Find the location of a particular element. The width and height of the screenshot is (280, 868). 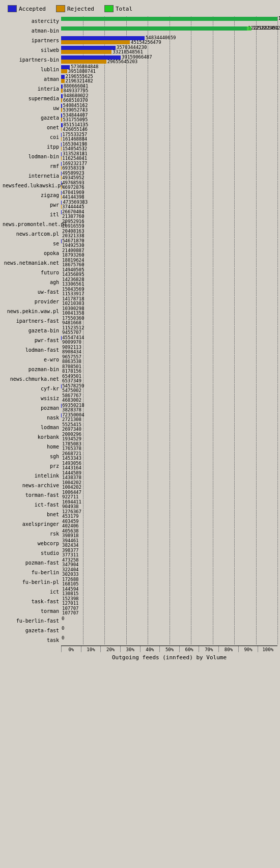

bar-section: 1694411904938 is located at coordinates (169, 505).